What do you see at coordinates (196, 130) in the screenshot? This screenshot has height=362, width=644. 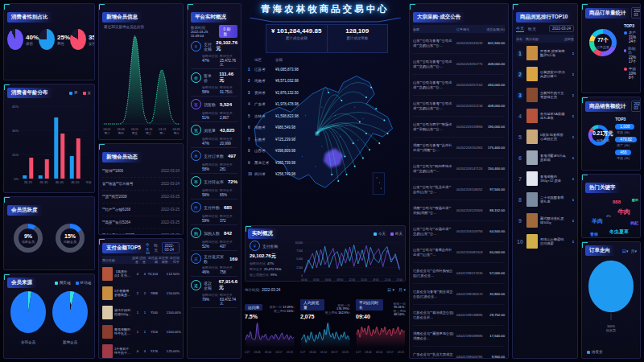 I see `stat-icon: 览` at bounding box center [196, 130].